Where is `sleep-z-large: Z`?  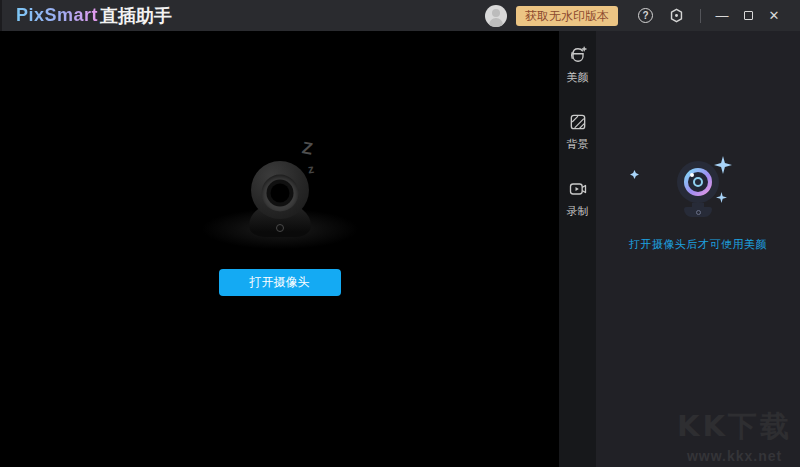
sleep-z-large: Z is located at coordinates (307, 149).